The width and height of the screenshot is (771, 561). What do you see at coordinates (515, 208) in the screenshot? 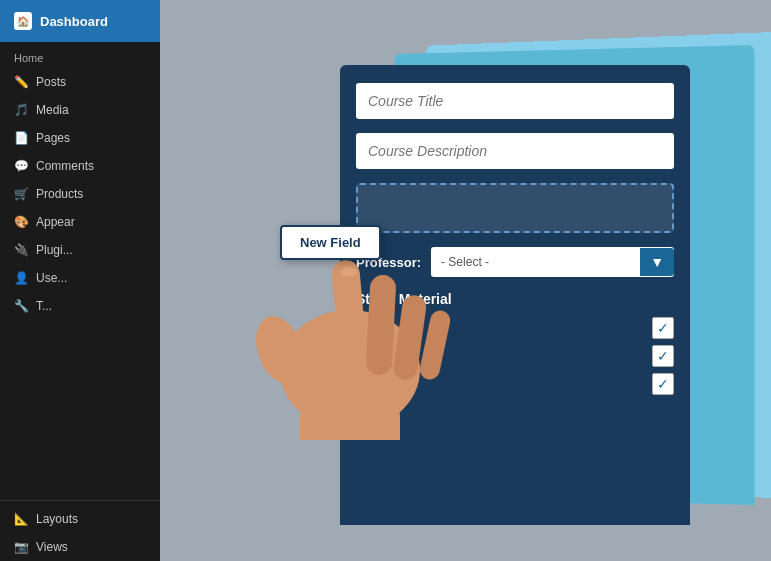
I see `drag-drop-area` at bounding box center [515, 208].